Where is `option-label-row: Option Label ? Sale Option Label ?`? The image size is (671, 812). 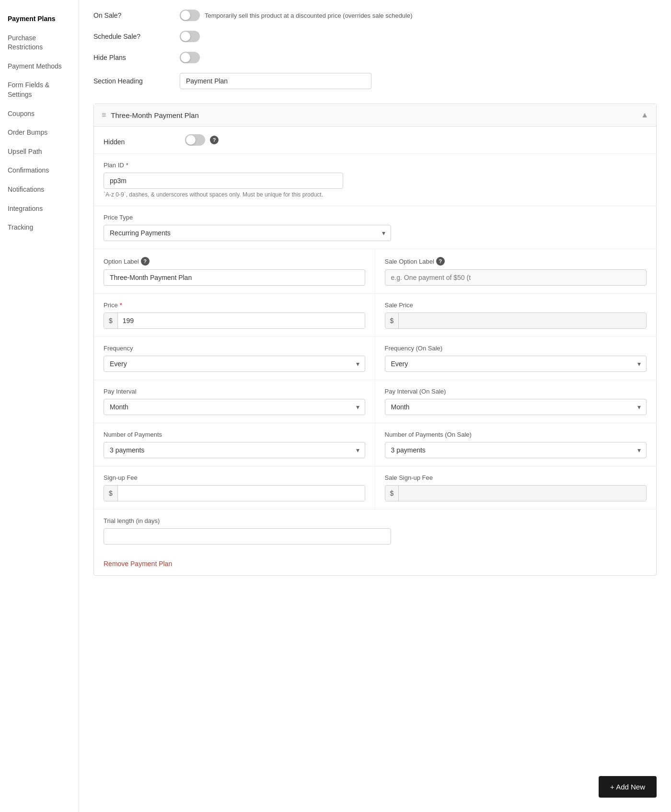
option-label-row: Option Label ? Sale Option Label ? is located at coordinates (375, 271).